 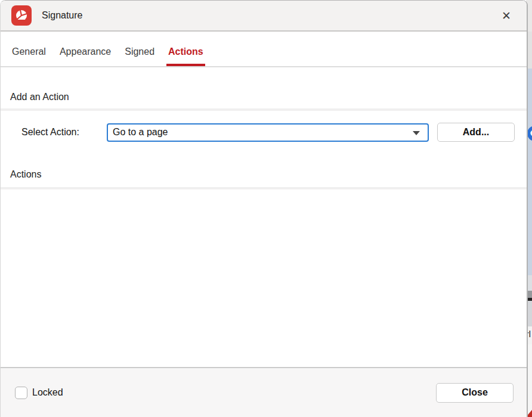 What do you see at coordinates (476, 132) in the screenshot?
I see `add-button: Add...` at bounding box center [476, 132].